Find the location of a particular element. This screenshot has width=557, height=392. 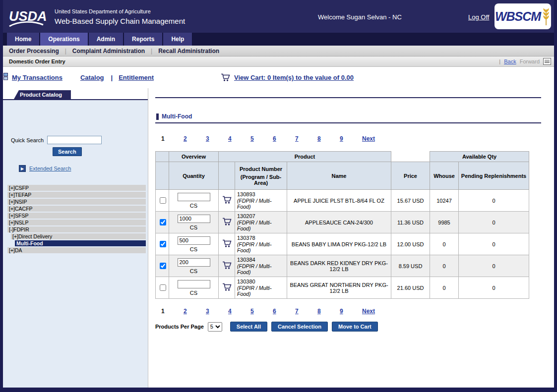

my-transactions-link: My Transactions is located at coordinates (37, 77).